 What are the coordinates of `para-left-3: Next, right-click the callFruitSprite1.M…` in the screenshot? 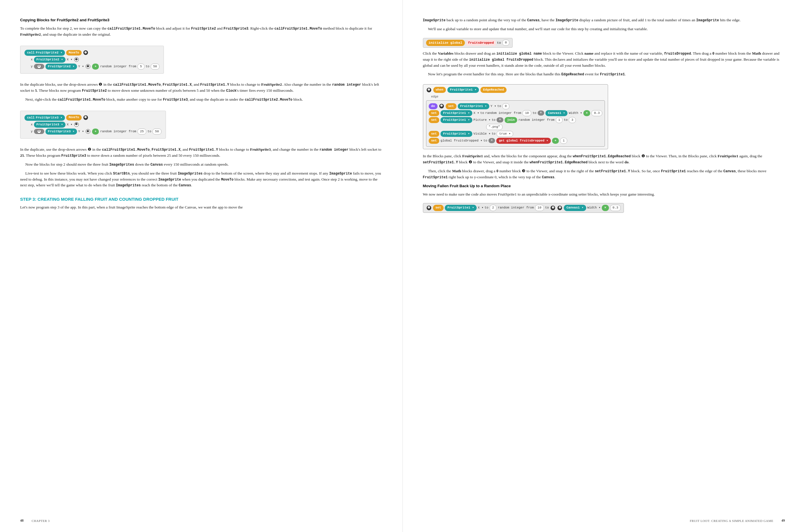 It's located at (201, 100).